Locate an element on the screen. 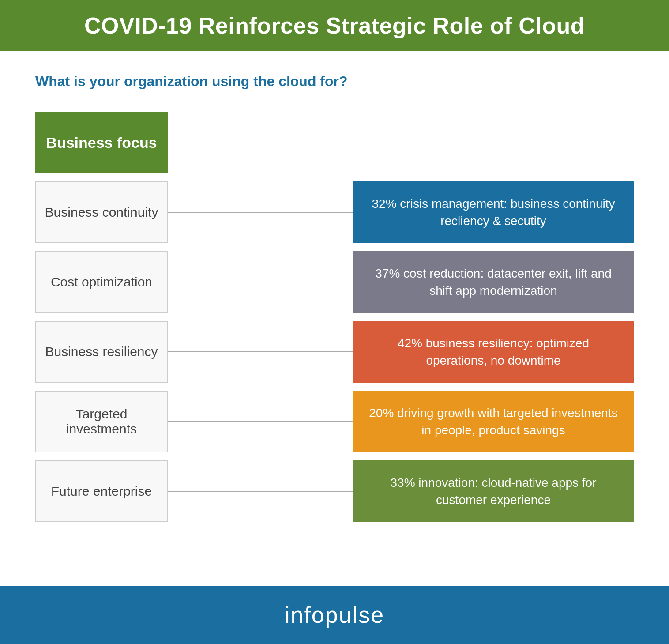 The height and width of the screenshot is (644, 669). label-business-focus: Business focus is located at coordinates (101, 143).